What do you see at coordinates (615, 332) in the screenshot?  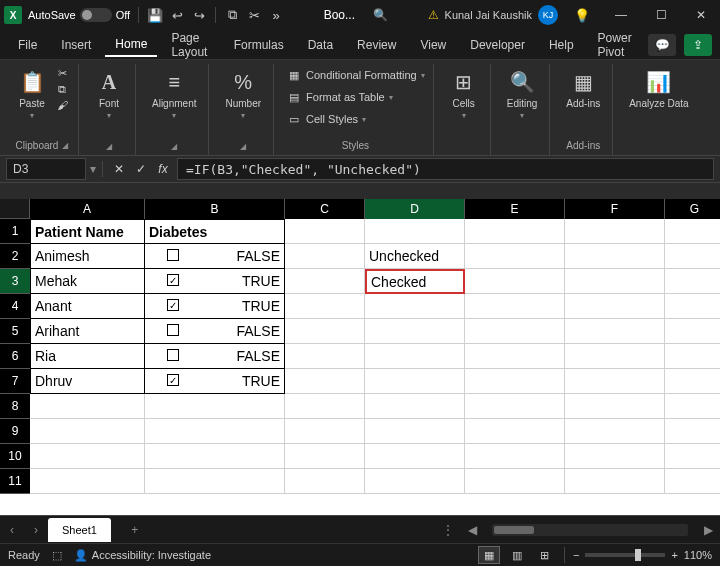 I see `cell-F5` at bounding box center [615, 332].